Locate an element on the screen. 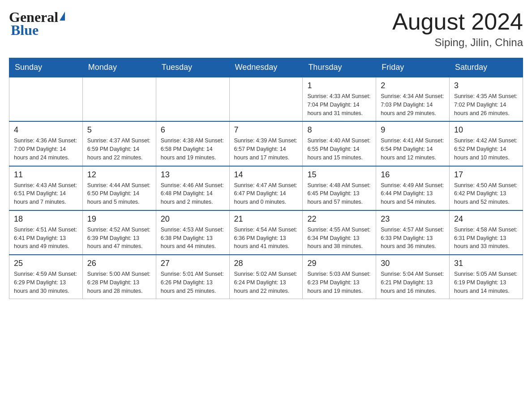  day-info: Sunrise: 4:46 AM Sunset: 6:48 PM Dayligh… is located at coordinates (193, 194).